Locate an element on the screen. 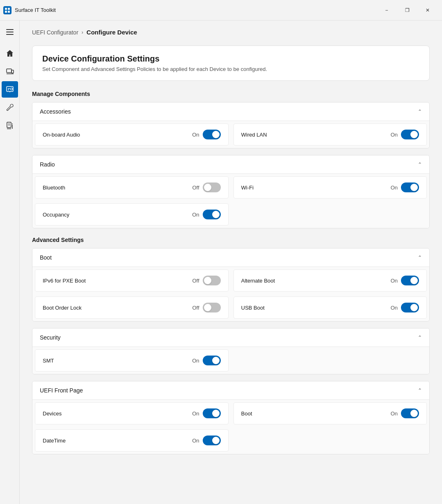 The height and width of the screenshot is (504, 442). on-board-audio-label: On-board Audio is located at coordinates (62, 135).